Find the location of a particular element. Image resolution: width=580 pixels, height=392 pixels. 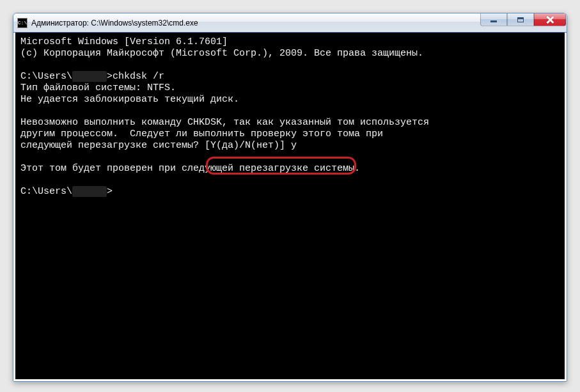

titlebar: C:\ Администратор: C:\Windows\system32\c… is located at coordinates (290, 23).